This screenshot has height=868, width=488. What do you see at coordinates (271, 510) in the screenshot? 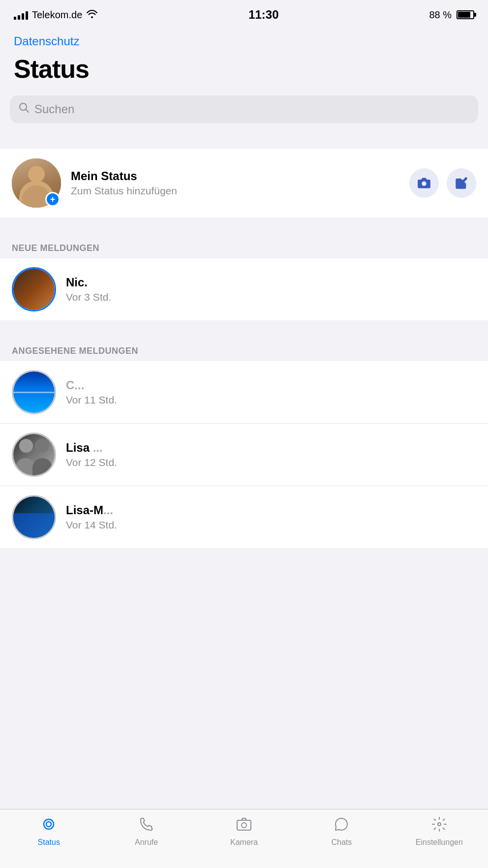
I see `status-name-lisam: Lisa-M...` at bounding box center [271, 510].